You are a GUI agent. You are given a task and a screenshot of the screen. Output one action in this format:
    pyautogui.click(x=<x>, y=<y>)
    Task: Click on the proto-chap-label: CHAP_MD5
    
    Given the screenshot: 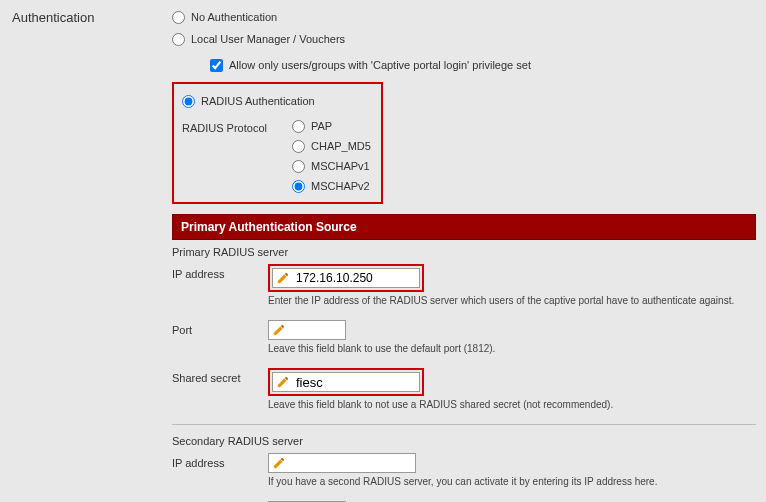 What is the action you would take?
    pyautogui.click(x=341, y=146)
    